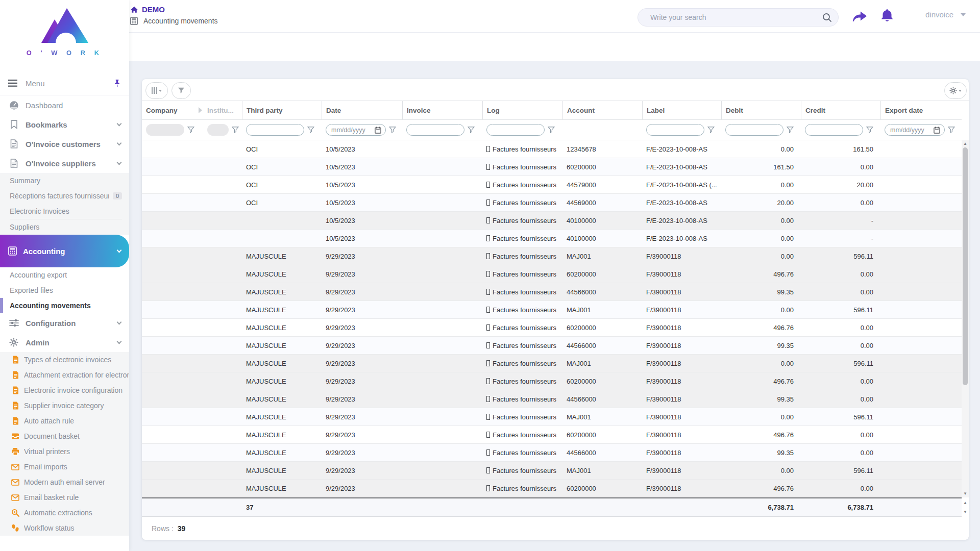 The width and height of the screenshot is (980, 551). What do you see at coordinates (64, 406) in the screenshot?
I see `sidebar-subitem-supplier-invoice-category: Supplier invoice category` at bounding box center [64, 406].